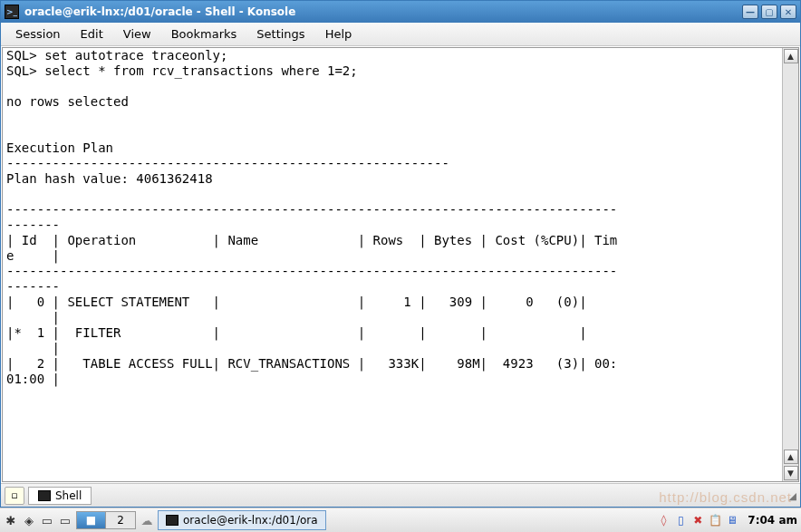  What do you see at coordinates (38, 34) in the screenshot?
I see `menu-session: Session` at bounding box center [38, 34].